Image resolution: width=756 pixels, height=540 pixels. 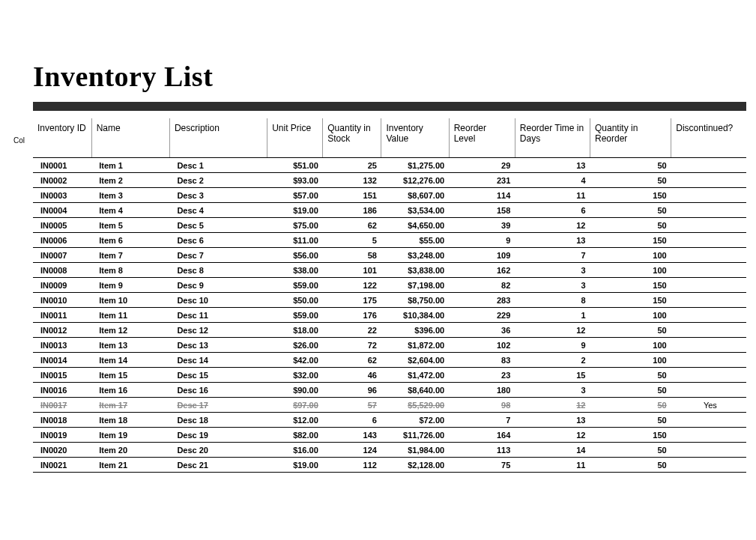 What do you see at coordinates (130, 420) in the screenshot?
I see `cell-name: Item 18` at bounding box center [130, 420].